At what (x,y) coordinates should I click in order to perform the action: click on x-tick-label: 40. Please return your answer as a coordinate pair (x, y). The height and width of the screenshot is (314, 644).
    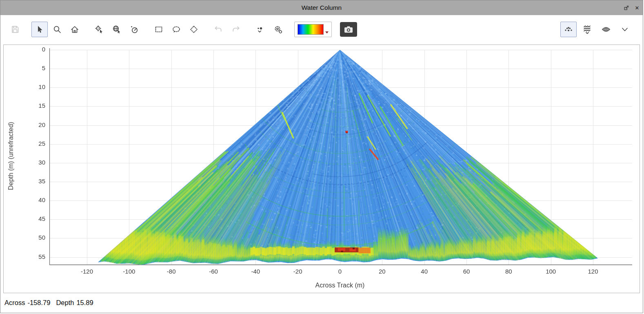
    Looking at the image, I should click on (424, 271).